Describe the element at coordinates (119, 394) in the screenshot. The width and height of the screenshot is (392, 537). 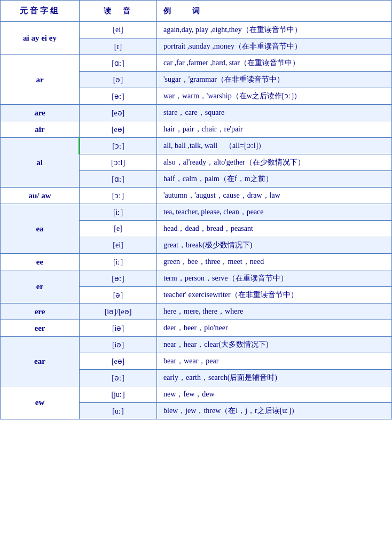
I see `pron-cell: [juː]` at that location.